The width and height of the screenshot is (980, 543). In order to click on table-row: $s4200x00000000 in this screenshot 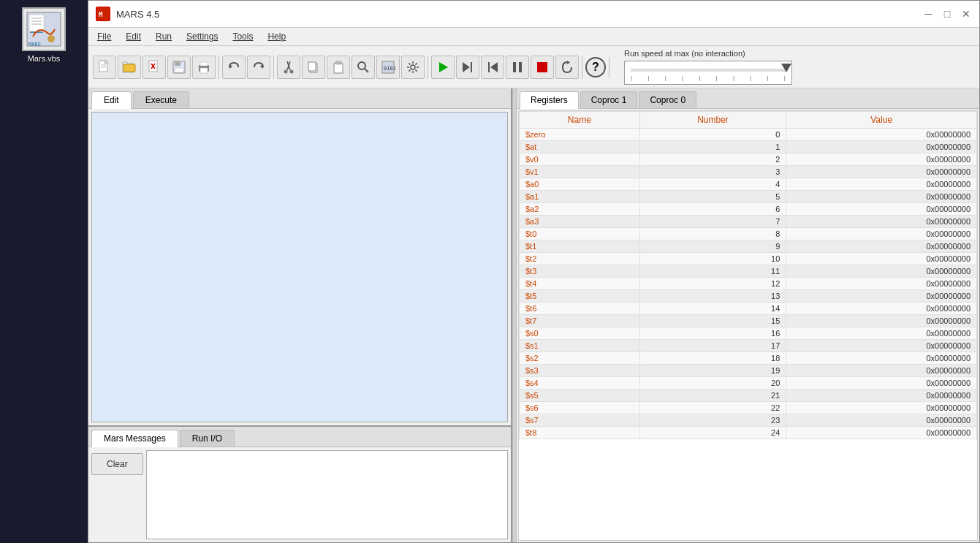, I will do `click(748, 383)`.